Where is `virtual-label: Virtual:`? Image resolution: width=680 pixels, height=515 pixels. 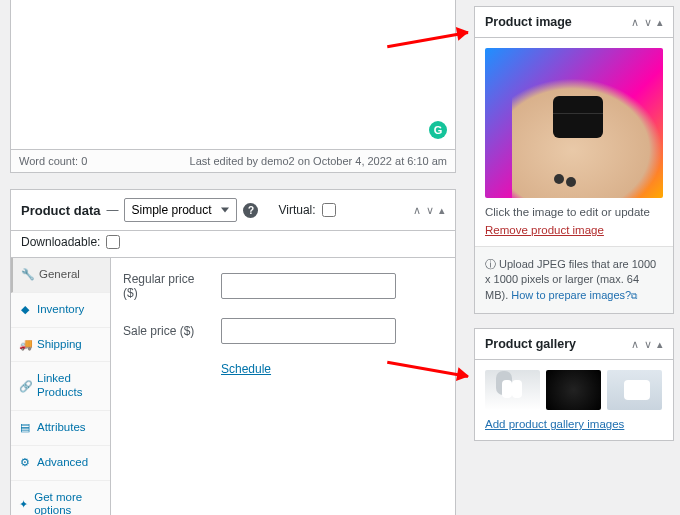
virtual-label: Virtual: is located at coordinates (296, 210).